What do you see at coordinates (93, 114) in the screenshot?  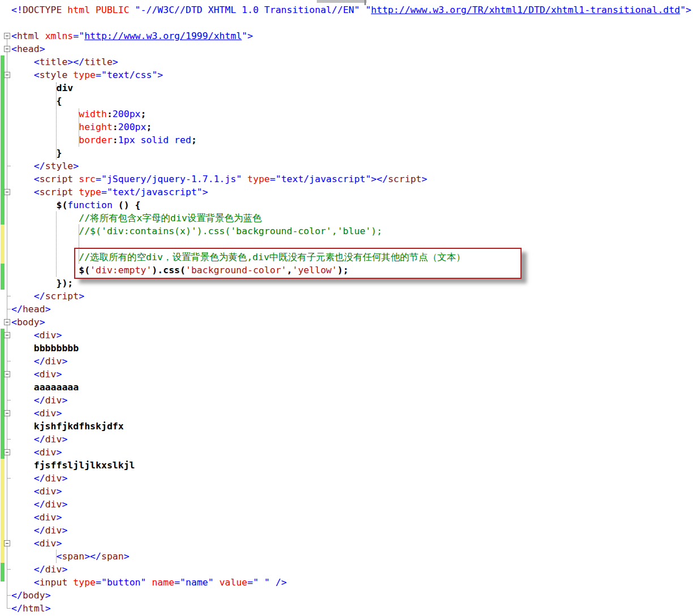 I see `code-token: width` at bounding box center [93, 114].